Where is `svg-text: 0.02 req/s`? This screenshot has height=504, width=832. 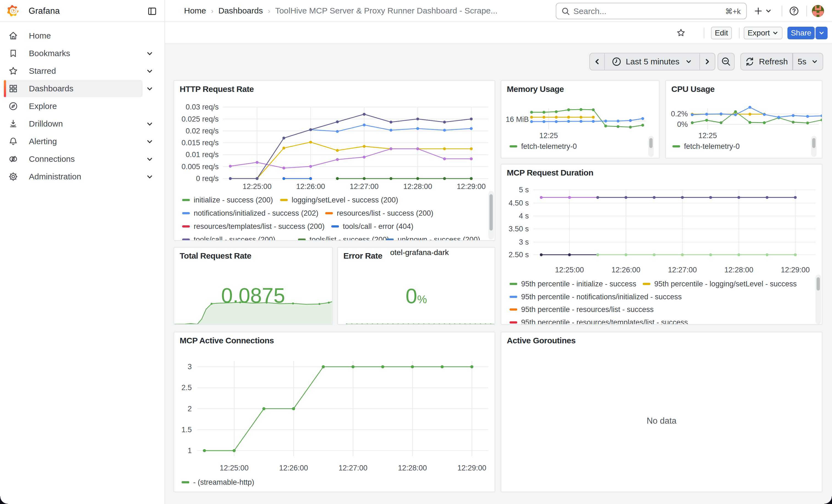
svg-text: 0.02 req/s is located at coordinates (202, 131).